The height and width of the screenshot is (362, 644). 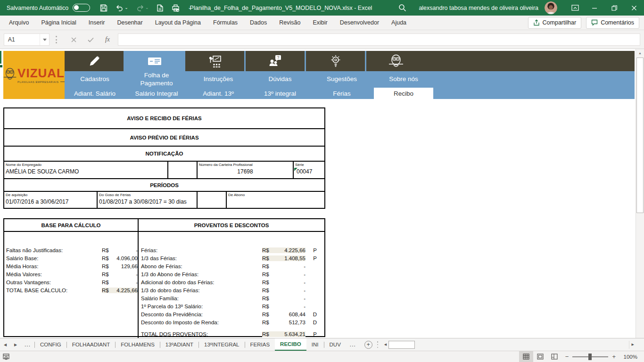 What do you see at coordinates (633, 357) in the screenshot?
I see `zoom-level: 100%` at bounding box center [633, 357].